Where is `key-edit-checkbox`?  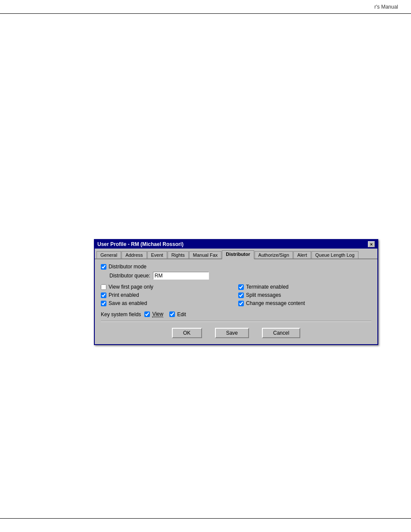
key-edit-checkbox is located at coordinates (172, 314).